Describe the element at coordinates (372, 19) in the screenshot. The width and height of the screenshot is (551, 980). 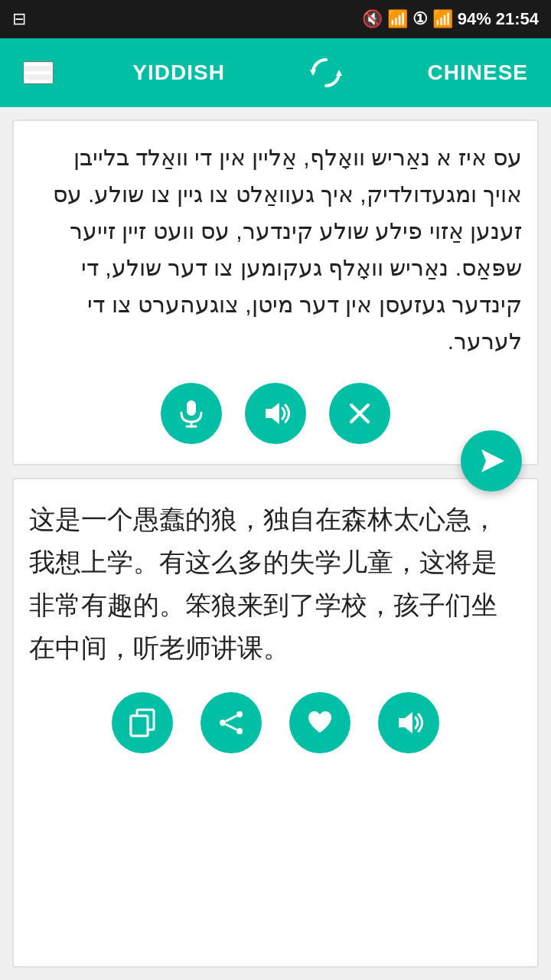
I see `mute-icon: 🔇` at that location.